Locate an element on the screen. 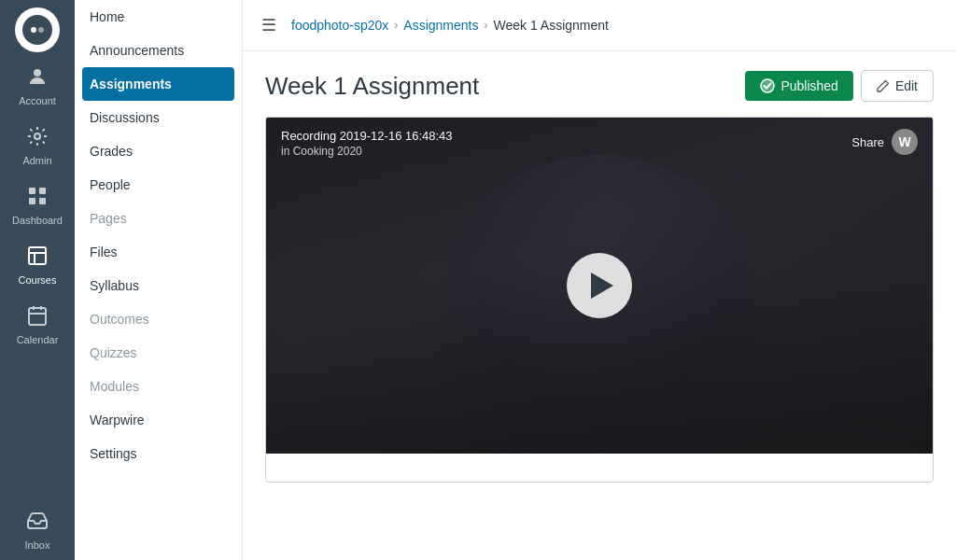 The image size is (956, 560). sidebar-item-home: Home is located at coordinates (159, 17).